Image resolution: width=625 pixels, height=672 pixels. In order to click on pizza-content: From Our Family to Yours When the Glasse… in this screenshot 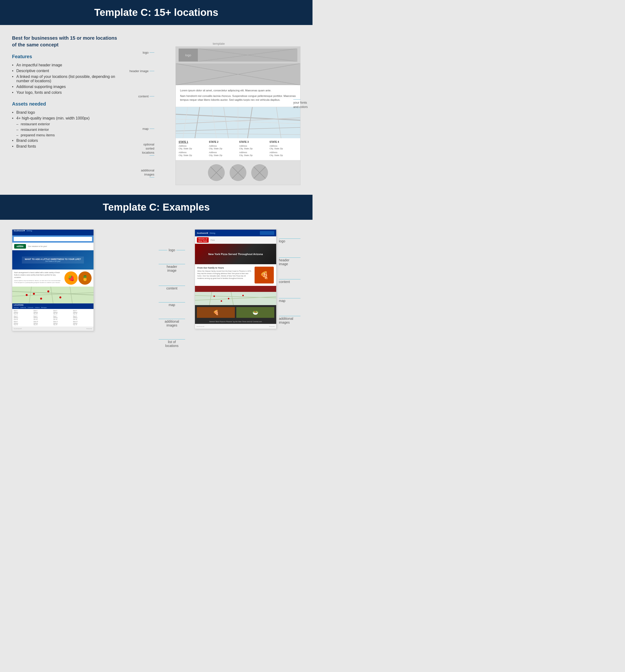, I will do `click(236, 275)`.